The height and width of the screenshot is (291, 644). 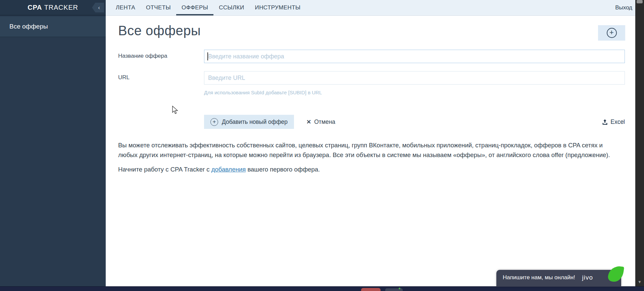 What do you see at coordinates (278, 8) in the screenshot?
I see `tab-instrumenty: ИНСТРУМЕНТЫ` at bounding box center [278, 8].